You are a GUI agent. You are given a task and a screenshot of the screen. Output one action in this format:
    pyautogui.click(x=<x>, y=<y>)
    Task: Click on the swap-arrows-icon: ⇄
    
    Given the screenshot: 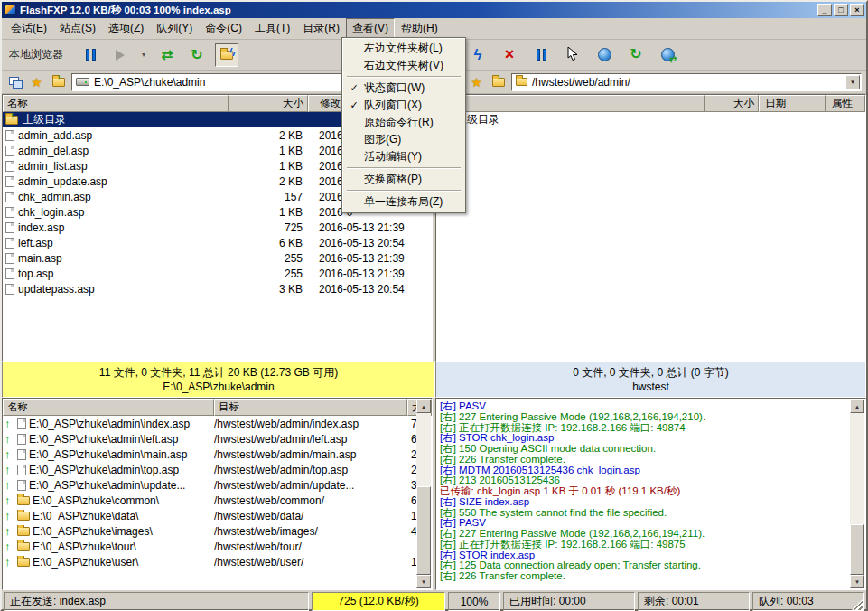 What is the action you would take?
    pyautogui.click(x=673, y=60)
    